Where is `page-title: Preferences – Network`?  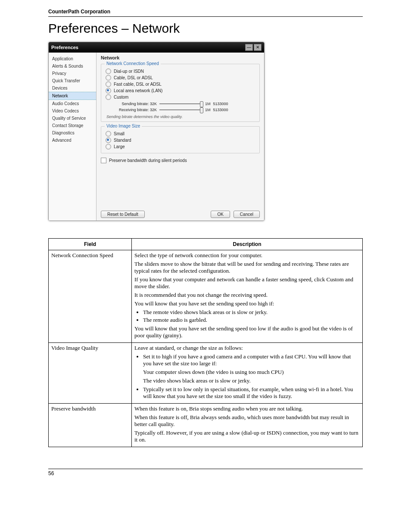 page-title: Preferences – Network is located at coordinates (206, 28).